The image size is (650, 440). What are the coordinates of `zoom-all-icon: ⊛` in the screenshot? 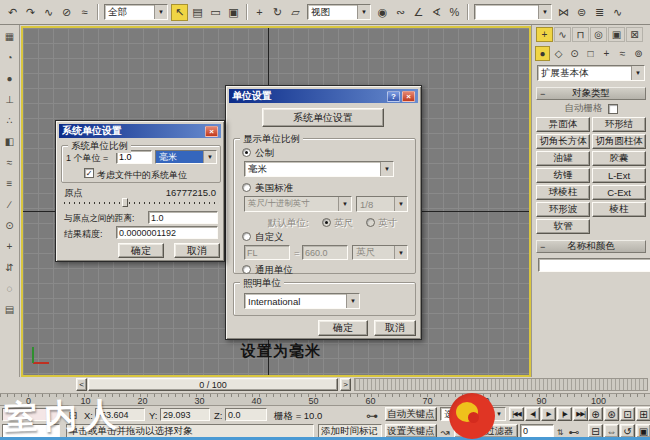 It's located at (612, 414).